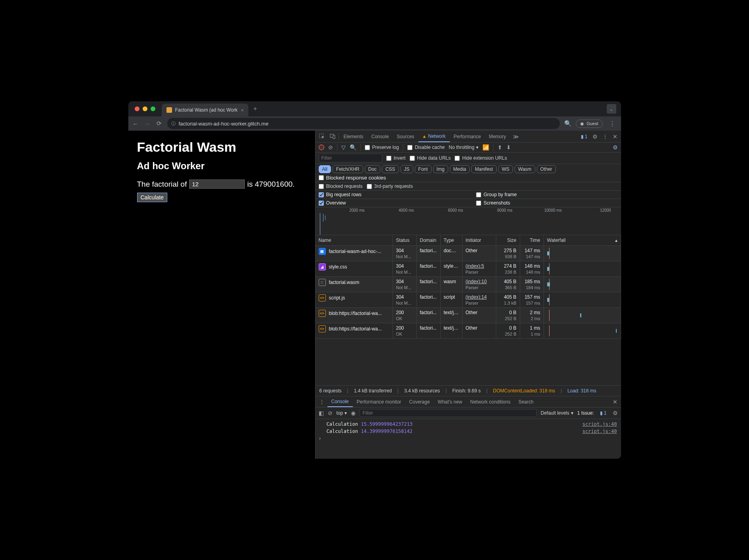 This screenshot has width=749, height=560. What do you see at coordinates (532, 240) in the screenshot?
I see `col-time: Time` at bounding box center [532, 240].